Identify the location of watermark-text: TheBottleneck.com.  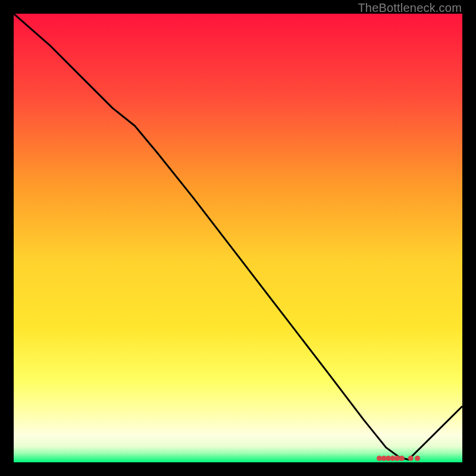
(409, 8).